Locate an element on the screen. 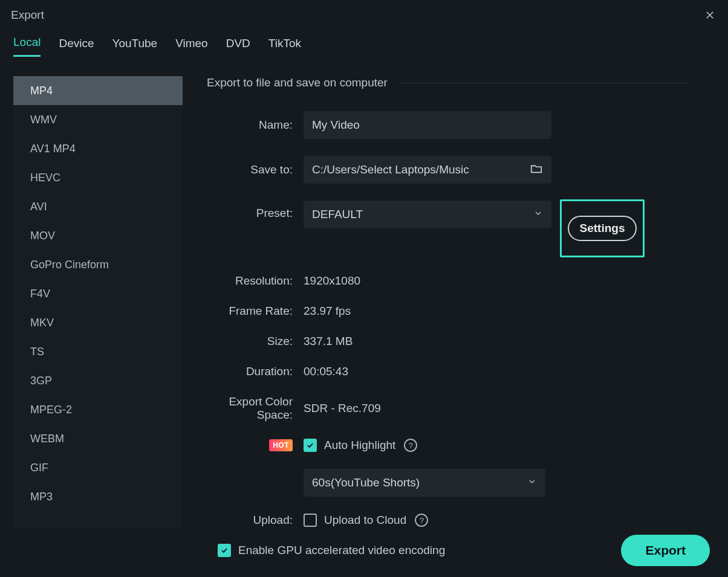  format-mov: MOV is located at coordinates (98, 236).